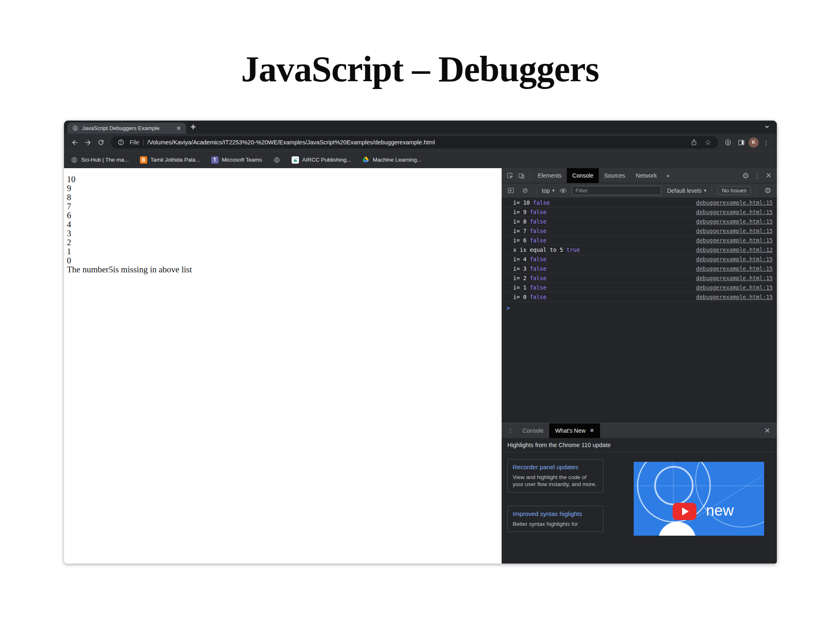 The height and width of the screenshot is (630, 840). What do you see at coordinates (687, 191) in the screenshot?
I see `log-levels-dropdown: Default levels▾` at bounding box center [687, 191].